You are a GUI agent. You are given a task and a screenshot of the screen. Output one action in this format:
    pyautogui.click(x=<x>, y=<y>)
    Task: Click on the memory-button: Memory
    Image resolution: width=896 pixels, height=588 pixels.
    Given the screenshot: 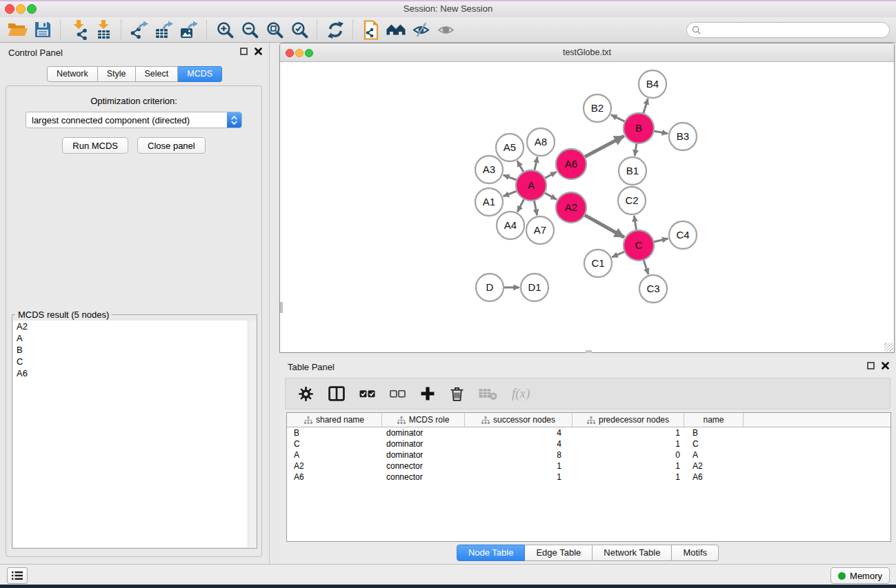 What is the action you would take?
    pyautogui.click(x=860, y=576)
    